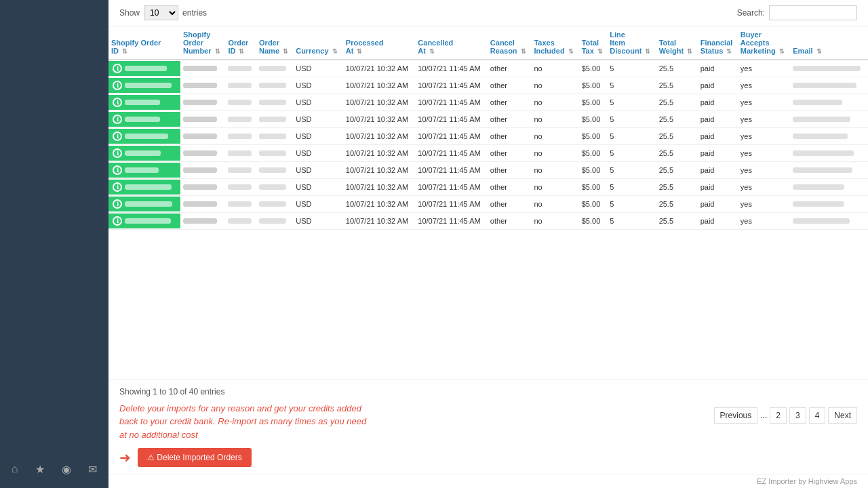  I want to click on footer-right: Previous ... 2 3 4 Next, so click(785, 405).